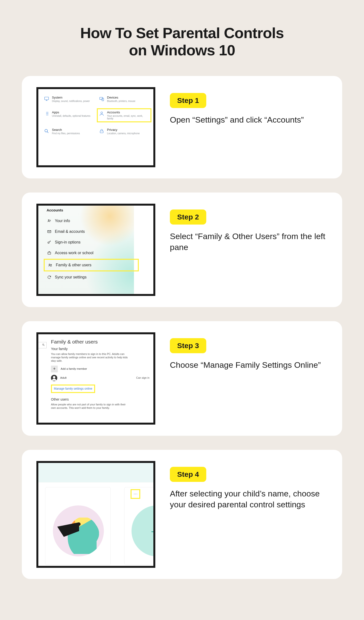 This screenshot has width=364, height=620. I want to click on sidebar-item-email: Email & accounts, so click(98, 232).